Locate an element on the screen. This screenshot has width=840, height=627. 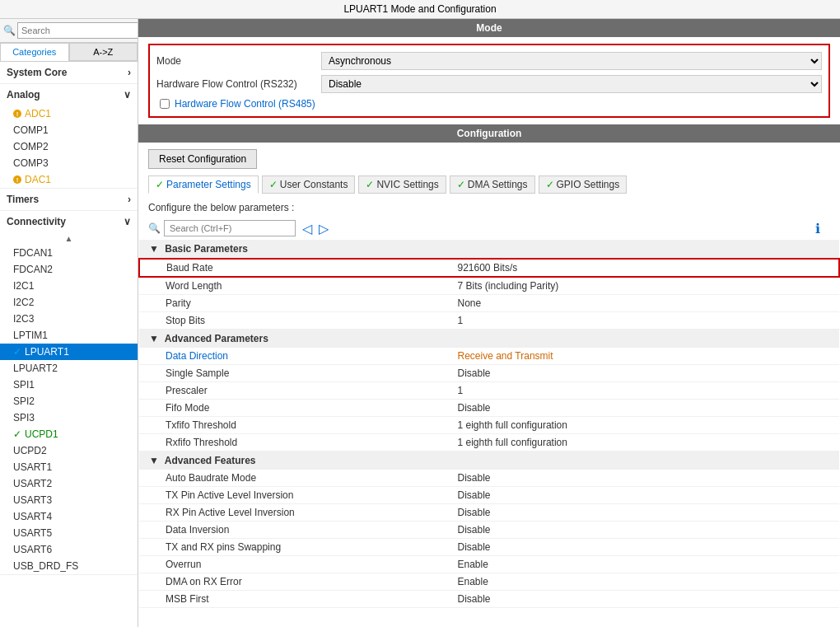
connectivity-label: Connectivity is located at coordinates (36, 222).